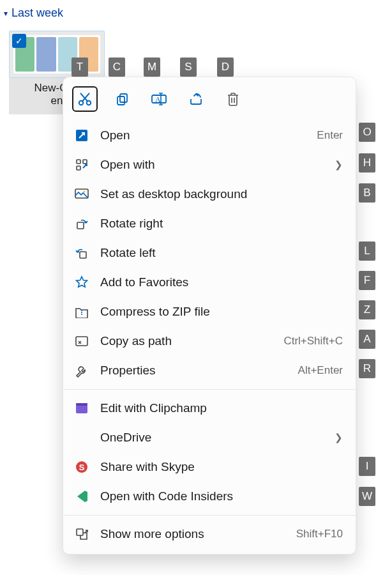 Image resolution: width=392 pixels, height=575 pixels. What do you see at coordinates (196, 12) in the screenshot?
I see `group-header: ▾ Last week` at bounding box center [196, 12].